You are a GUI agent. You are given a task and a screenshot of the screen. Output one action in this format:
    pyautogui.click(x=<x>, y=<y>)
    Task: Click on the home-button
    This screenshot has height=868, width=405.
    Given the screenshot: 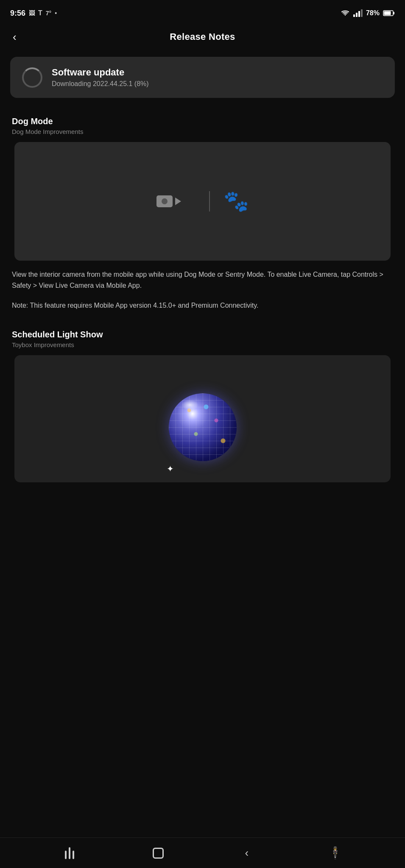 What is the action you would take?
    pyautogui.click(x=158, y=853)
    